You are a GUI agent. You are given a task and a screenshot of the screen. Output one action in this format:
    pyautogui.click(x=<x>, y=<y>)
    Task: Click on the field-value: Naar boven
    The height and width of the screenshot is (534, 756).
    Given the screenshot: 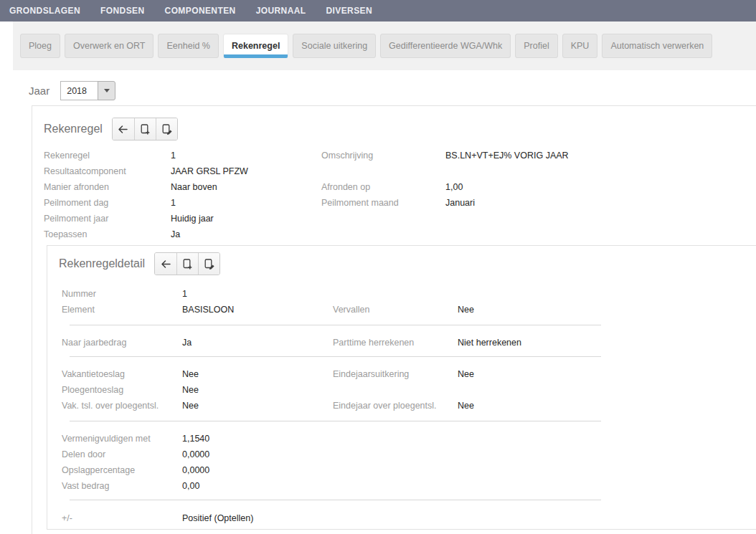 What is the action you would take?
    pyautogui.click(x=246, y=187)
    